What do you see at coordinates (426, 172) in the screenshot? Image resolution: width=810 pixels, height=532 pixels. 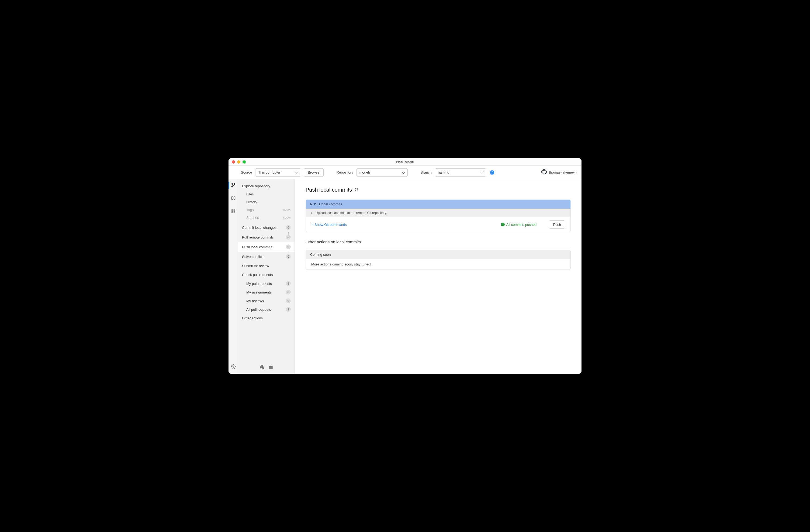 I see `branch-label: Branch` at bounding box center [426, 172].